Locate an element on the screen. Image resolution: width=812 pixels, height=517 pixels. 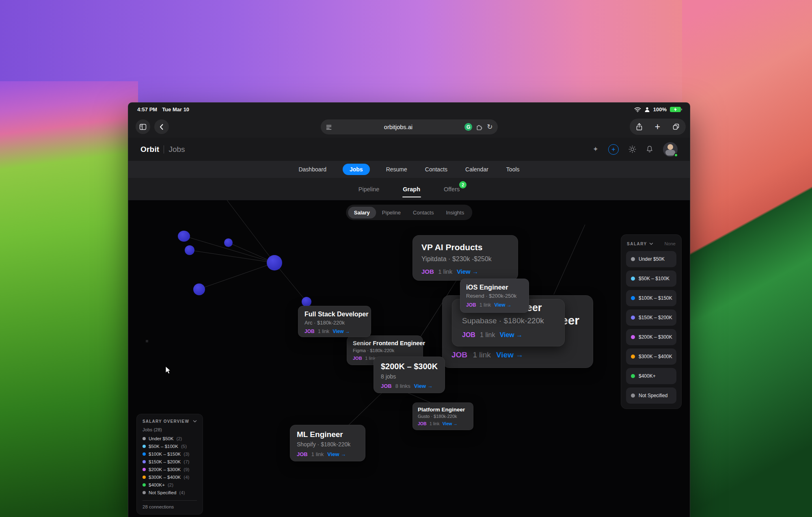
job-card-vp-ai-products: VP AI Products Yipitdata · $230k -$250k … is located at coordinates (465, 258).